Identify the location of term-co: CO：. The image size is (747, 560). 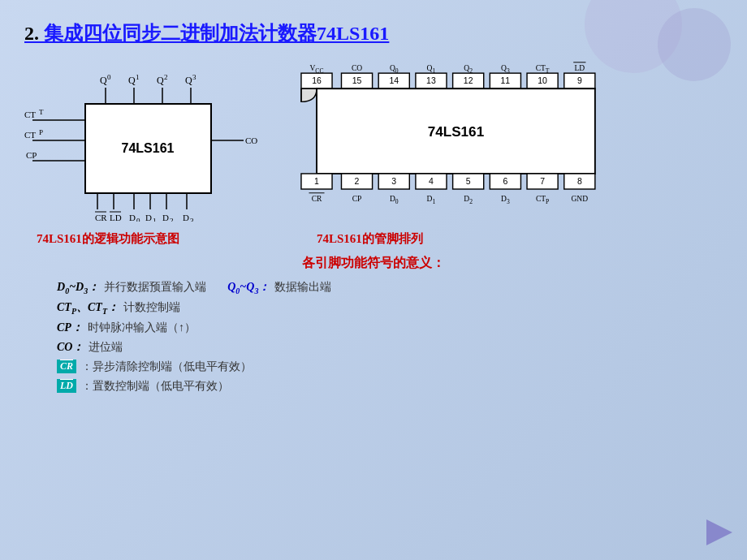
(70, 347).